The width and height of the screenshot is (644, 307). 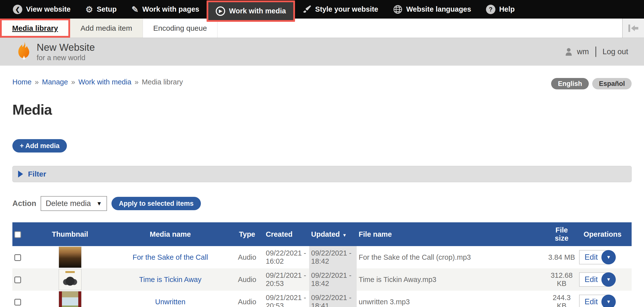 What do you see at coordinates (604, 234) in the screenshot?
I see `column-header-operations: Operations` at bounding box center [604, 234].